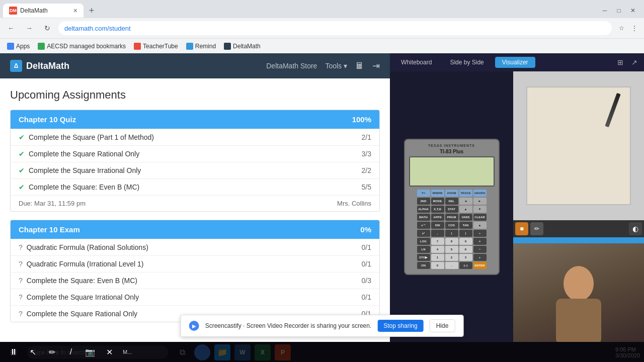 The image size is (644, 362). What do you see at coordinates (195, 187) in the screenshot?
I see `list-item: ✔ Complete the Square: Even B (MC) 5/5` at bounding box center [195, 187].